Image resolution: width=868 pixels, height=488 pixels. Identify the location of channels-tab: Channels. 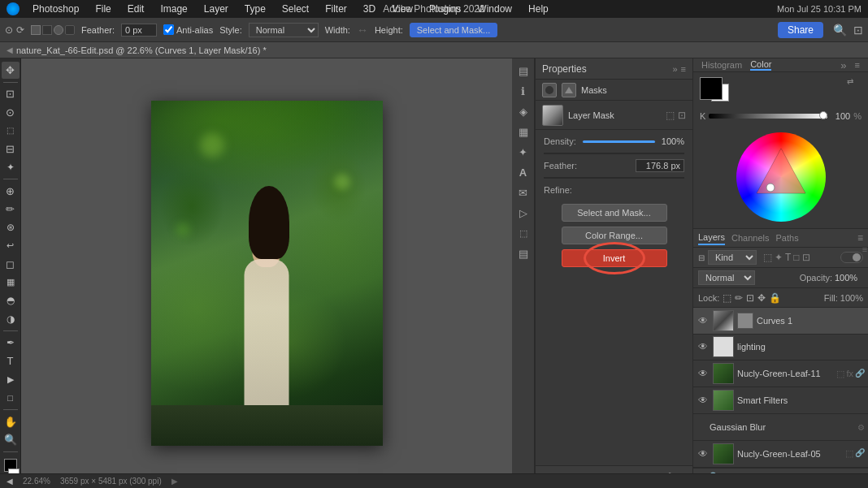
(750, 238).